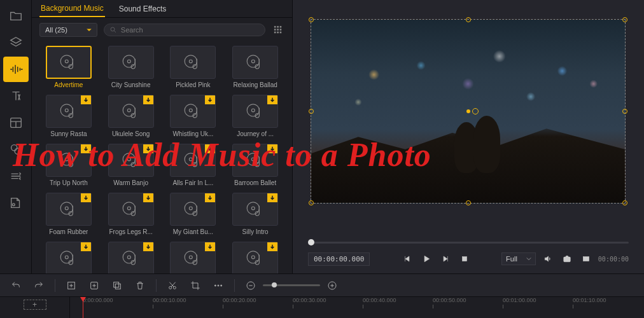 This screenshot has height=318, width=644. Describe the element at coordinates (255, 183) in the screenshot. I see `track-label: Barroom Ballet` at that location.